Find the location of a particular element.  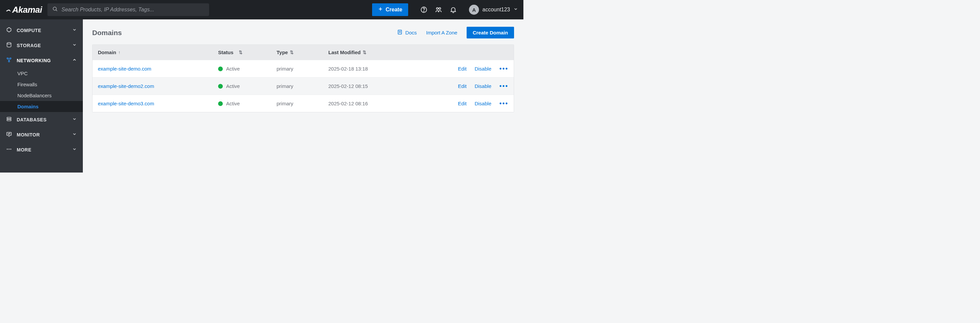

search-input is located at coordinates (133, 10).